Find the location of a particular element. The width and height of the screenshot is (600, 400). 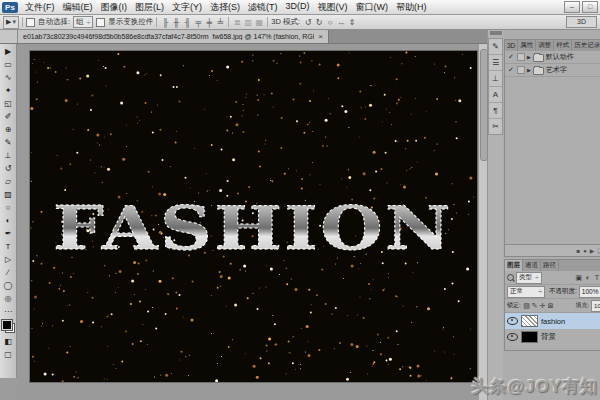

panel-tab: 历史记录 is located at coordinates (586, 46).